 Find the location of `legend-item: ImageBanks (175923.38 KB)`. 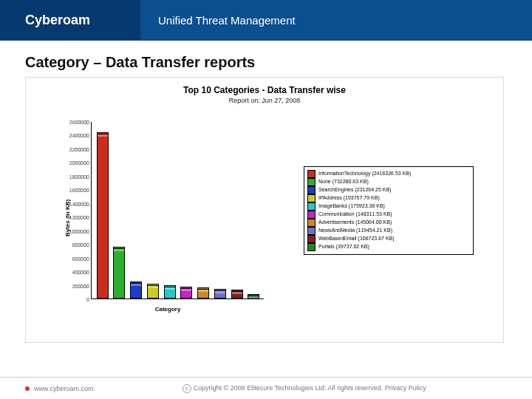

legend-item: ImageBanks (175923.38 KB) is located at coordinates (389, 207).